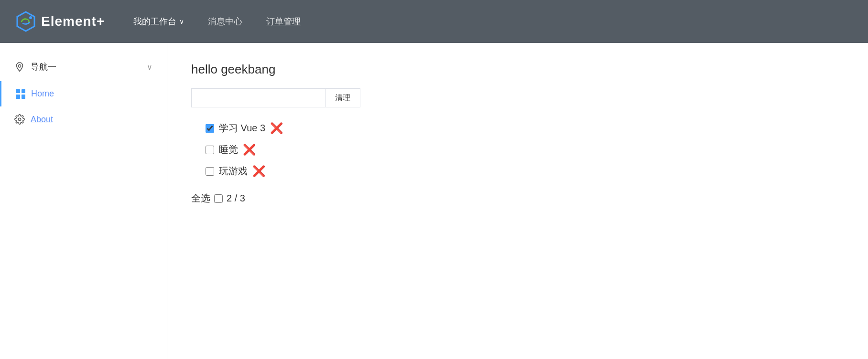  Describe the element at coordinates (525, 128) in the screenshot. I see `todo-item-1: 学习 Vue 3 ❌` at that location.